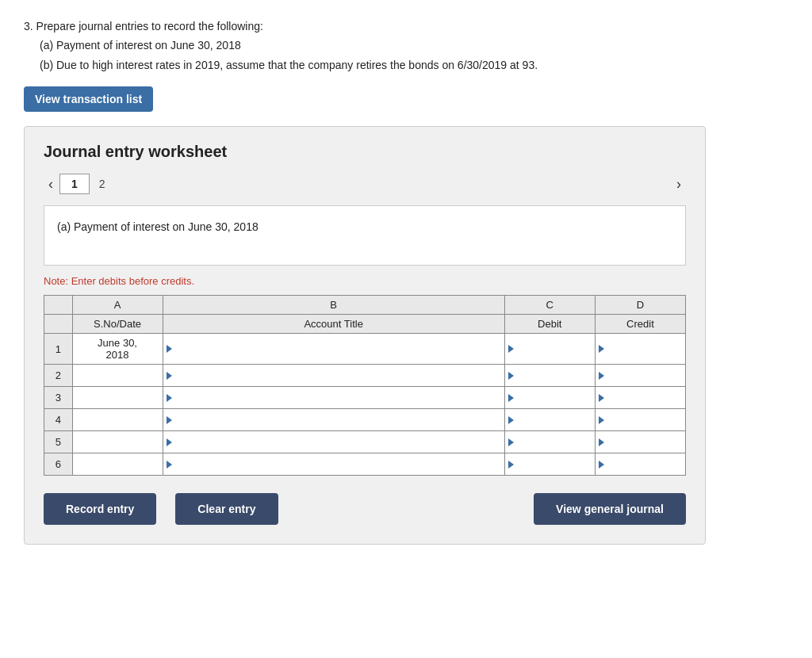  I want to click on description-text: (a) Payment of interest on June 30, 2018, so click(158, 227).